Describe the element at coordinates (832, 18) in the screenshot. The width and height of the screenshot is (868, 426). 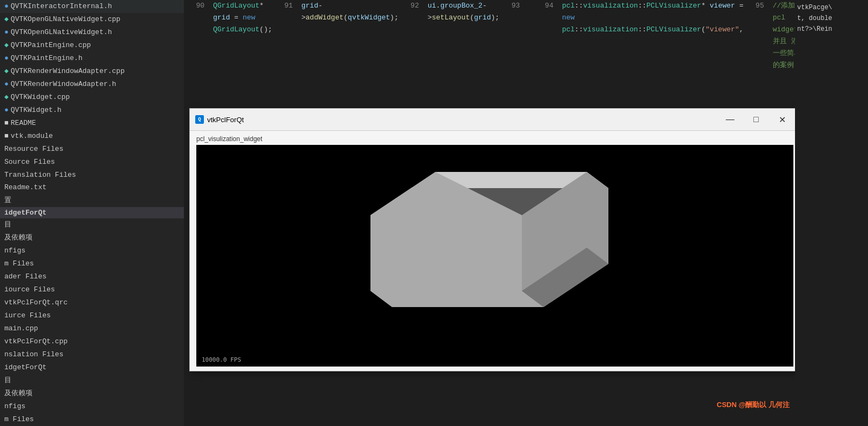
I see `right-panel-line-1: t, double` at that location.